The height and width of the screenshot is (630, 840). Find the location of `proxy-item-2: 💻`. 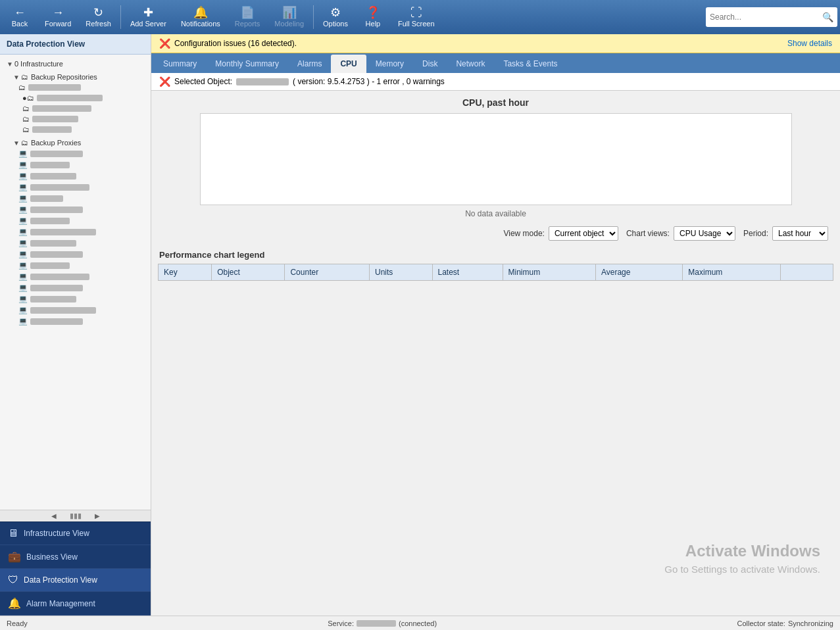

proxy-item-2: 💻 is located at coordinates (82, 164).